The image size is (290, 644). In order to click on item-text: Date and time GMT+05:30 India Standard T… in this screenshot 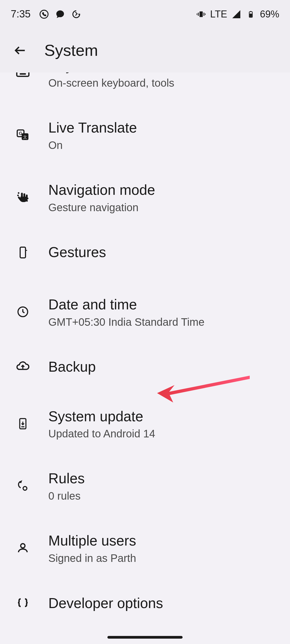, I will do `click(126, 312)`.